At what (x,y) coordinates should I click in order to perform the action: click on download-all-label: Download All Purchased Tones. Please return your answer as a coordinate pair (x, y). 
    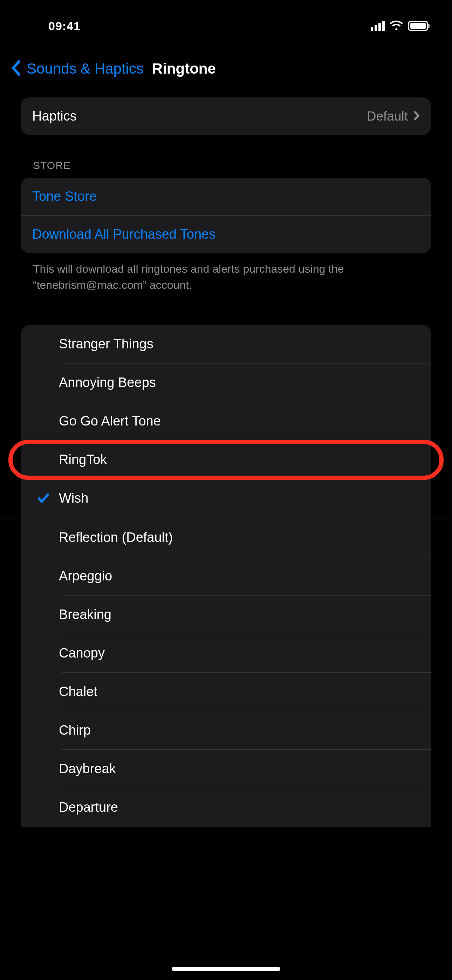
    Looking at the image, I should click on (124, 234).